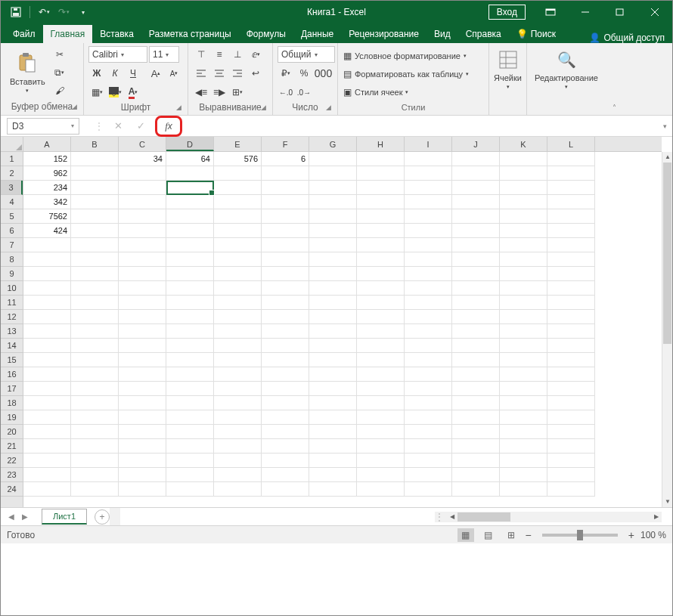 The image size is (673, 616). Describe the element at coordinates (191, 159) in the screenshot. I see `cell: 64` at that location.